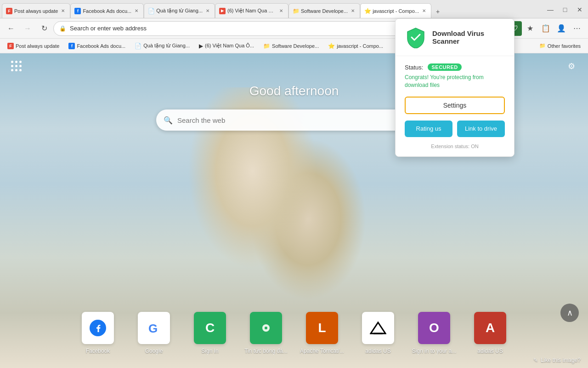  What do you see at coordinates (530, 29) in the screenshot?
I see `favorites-bar-button: ★` at bounding box center [530, 29].